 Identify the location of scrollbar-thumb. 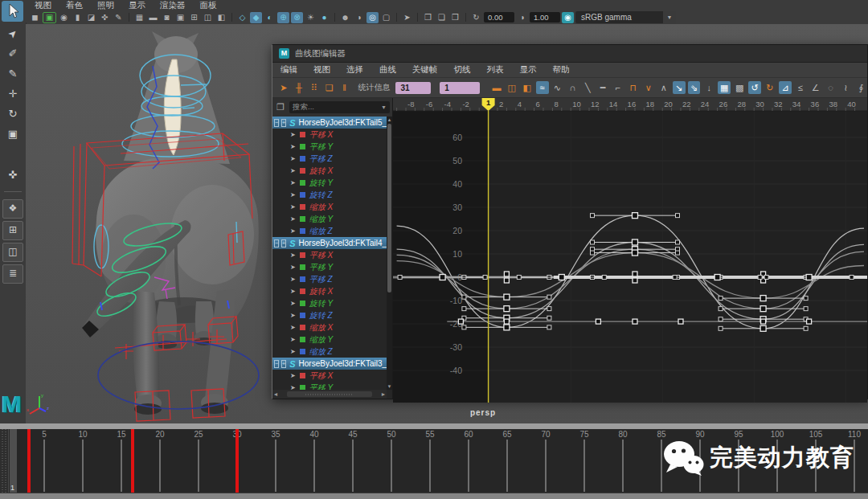
(389, 208).